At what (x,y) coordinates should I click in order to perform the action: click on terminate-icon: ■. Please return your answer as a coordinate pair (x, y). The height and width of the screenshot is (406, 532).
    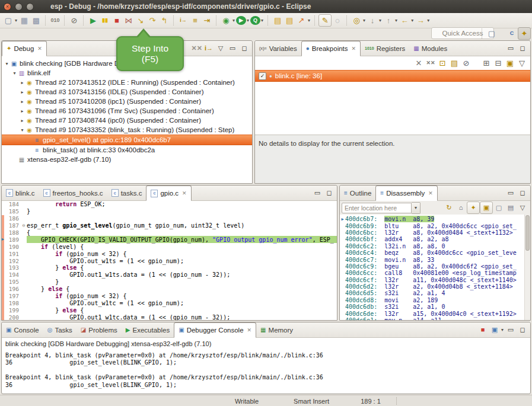
    Looking at the image, I should click on (117, 20).